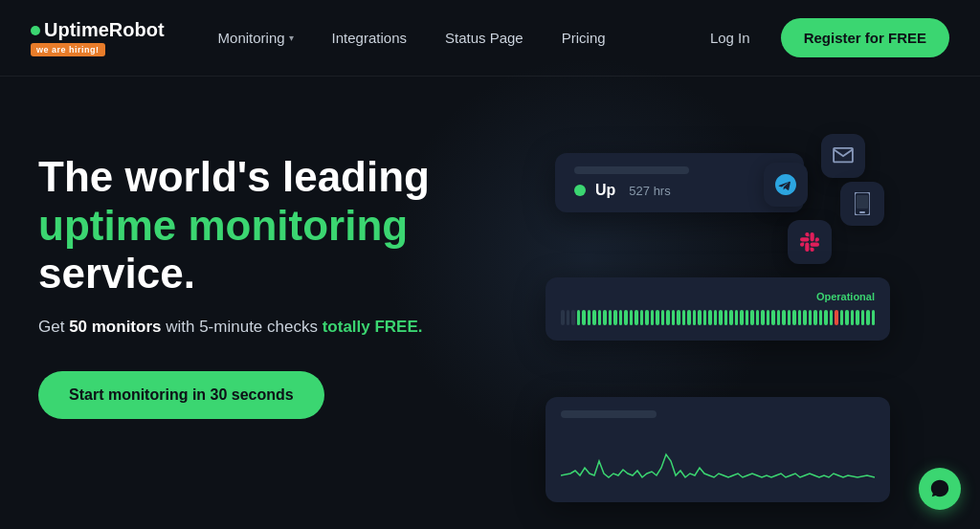 This screenshot has width=980, height=529. Describe the element at coordinates (490, 38) in the screenshot. I see `navbar: UptimeRobot we are hiring! Monitoring ▾ …` at that location.